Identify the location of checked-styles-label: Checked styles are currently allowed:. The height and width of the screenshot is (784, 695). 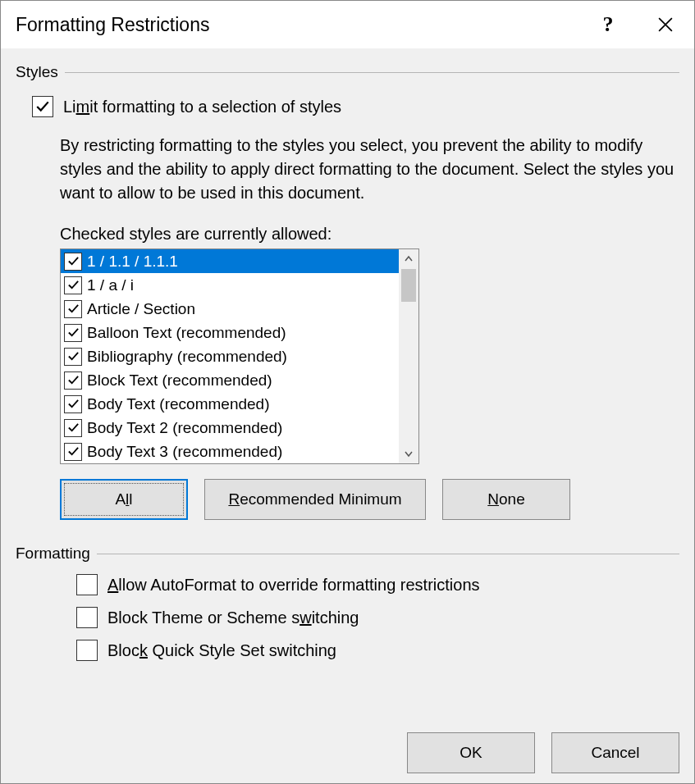
(369, 235).